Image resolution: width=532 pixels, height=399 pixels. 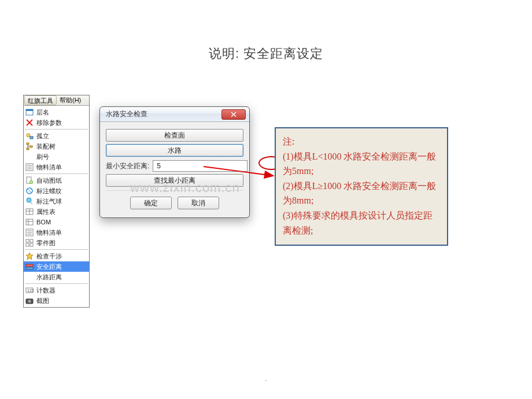 What do you see at coordinates (57, 301) in the screenshot?
I see `menu-item-screenshot: 截图` at bounding box center [57, 301].